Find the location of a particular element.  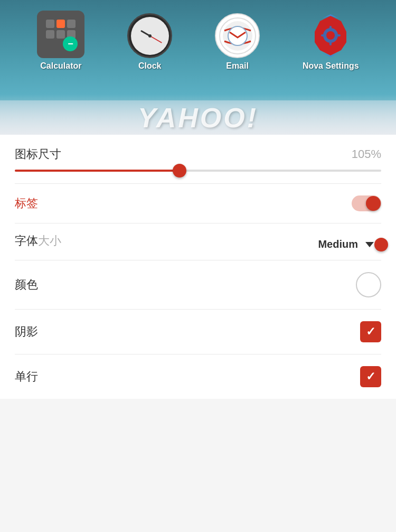

icon-size-row: 图标尺寸 105% is located at coordinates (198, 160).